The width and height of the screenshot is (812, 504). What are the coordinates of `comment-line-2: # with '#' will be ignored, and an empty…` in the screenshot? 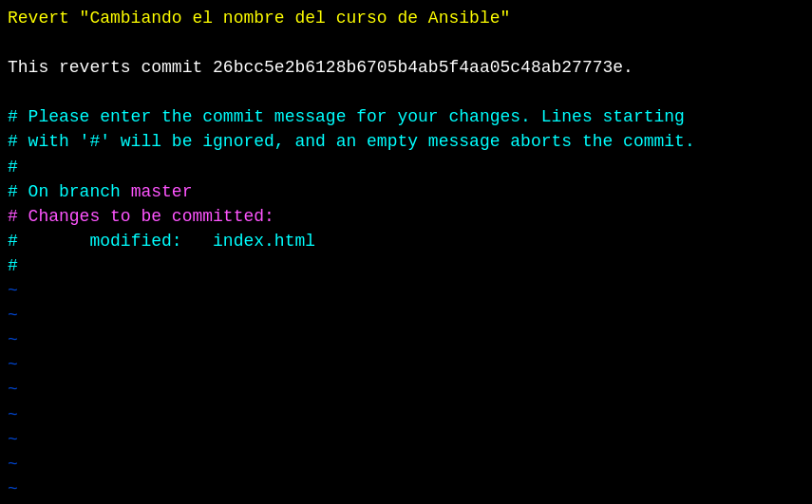 It's located at (406, 141).